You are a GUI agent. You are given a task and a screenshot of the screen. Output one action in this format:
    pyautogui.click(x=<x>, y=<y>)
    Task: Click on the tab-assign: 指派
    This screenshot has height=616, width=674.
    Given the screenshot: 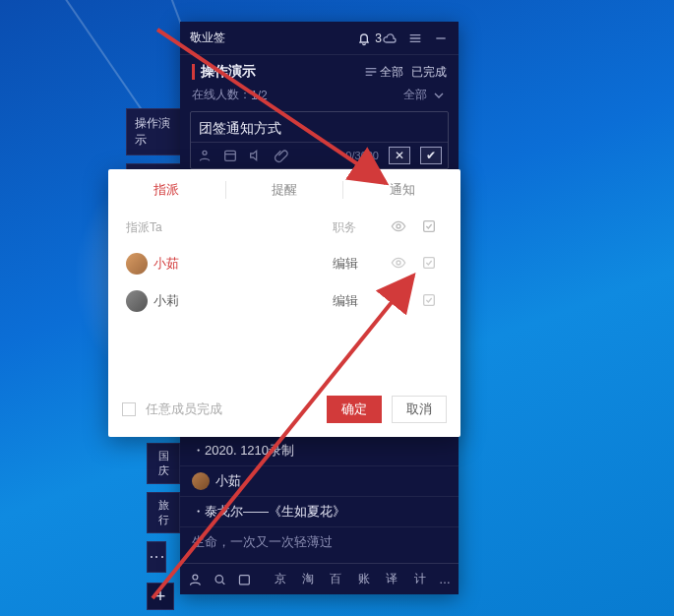 What is the action you would take?
    pyautogui.click(x=167, y=190)
    